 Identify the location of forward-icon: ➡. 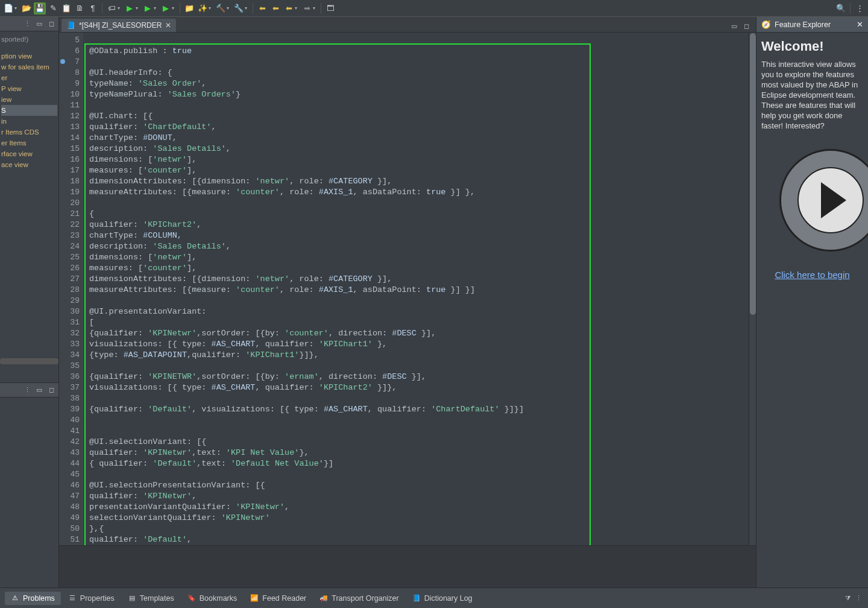
(307, 8).